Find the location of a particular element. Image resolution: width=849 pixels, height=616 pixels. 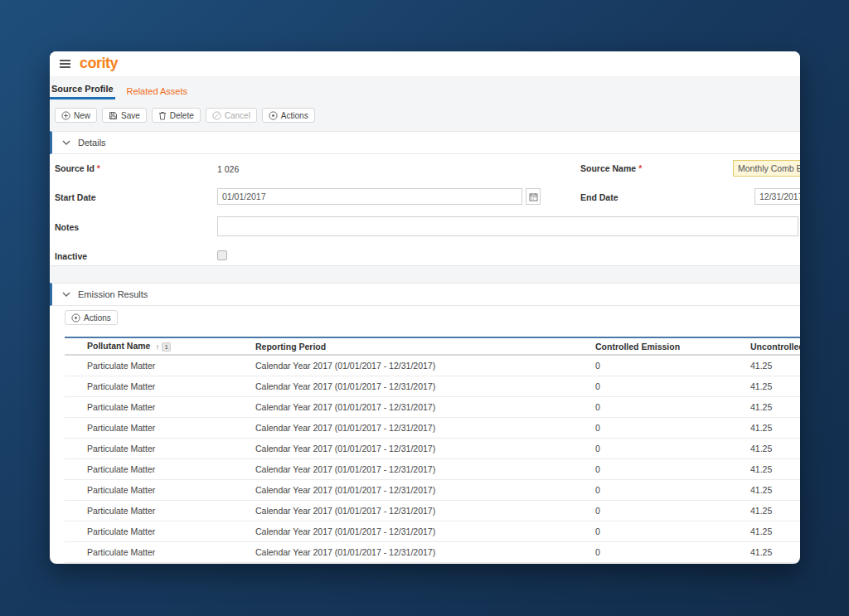

calendar-icon is located at coordinates (533, 196).